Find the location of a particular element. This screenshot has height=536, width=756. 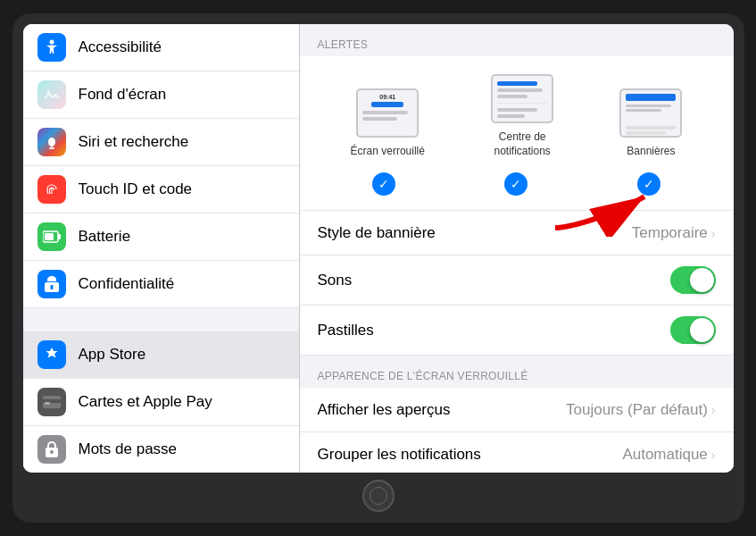

home-button-area is located at coordinates (378, 496).